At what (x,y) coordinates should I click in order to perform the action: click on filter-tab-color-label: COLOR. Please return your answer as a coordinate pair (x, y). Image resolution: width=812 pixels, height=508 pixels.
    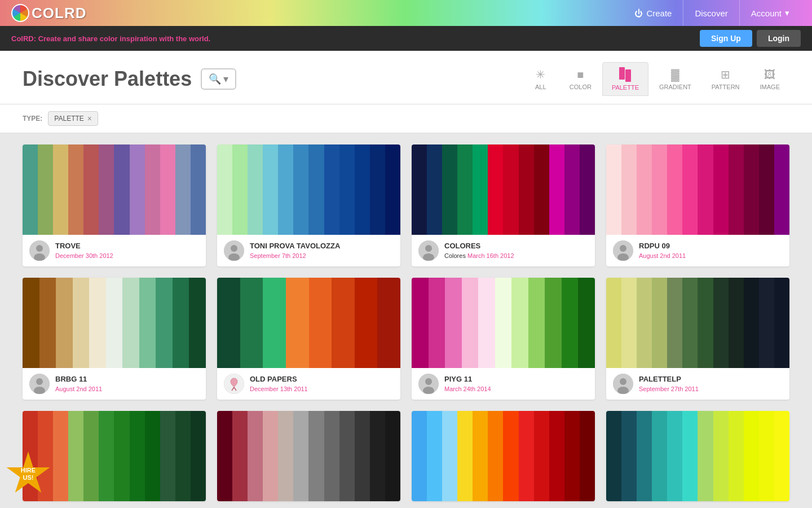
    Looking at the image, I should click on (581, 87).